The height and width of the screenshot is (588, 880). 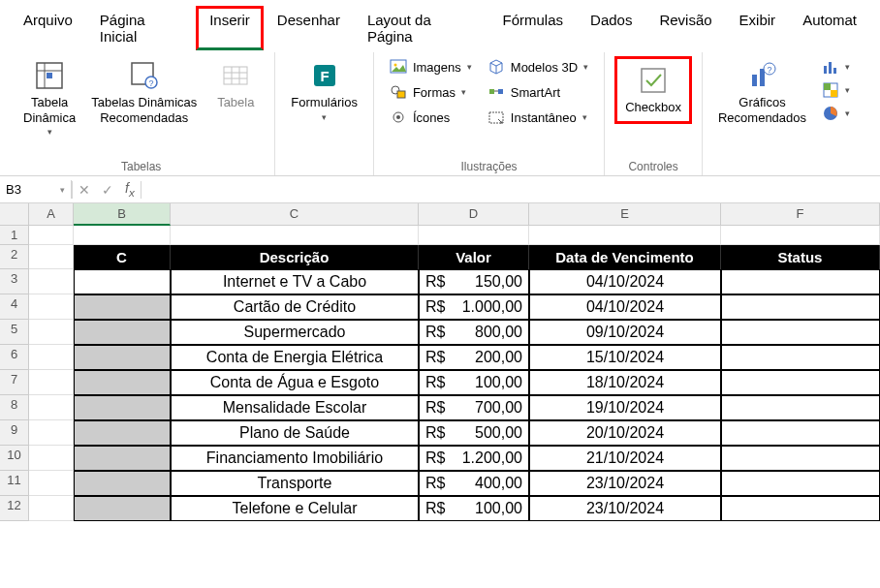 What do you see at coordinates (122, 307) in the screenshot?
I see `cell-b4` at bounding box center [122, 307].